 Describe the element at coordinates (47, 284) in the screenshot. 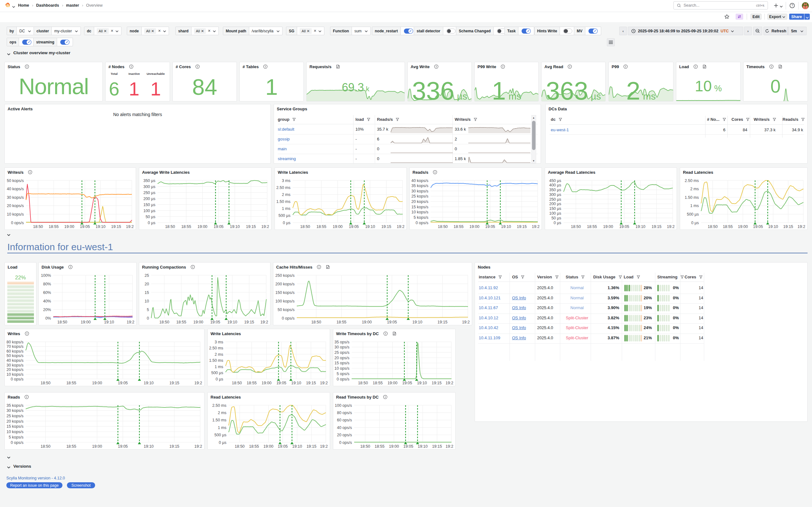

I see `svg-text: 80%` at that location.